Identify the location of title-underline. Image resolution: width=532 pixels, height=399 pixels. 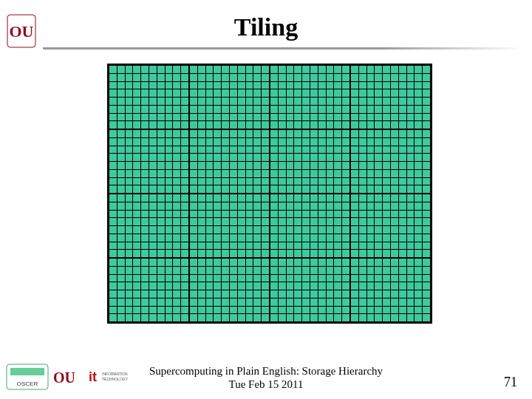
(283, 49).